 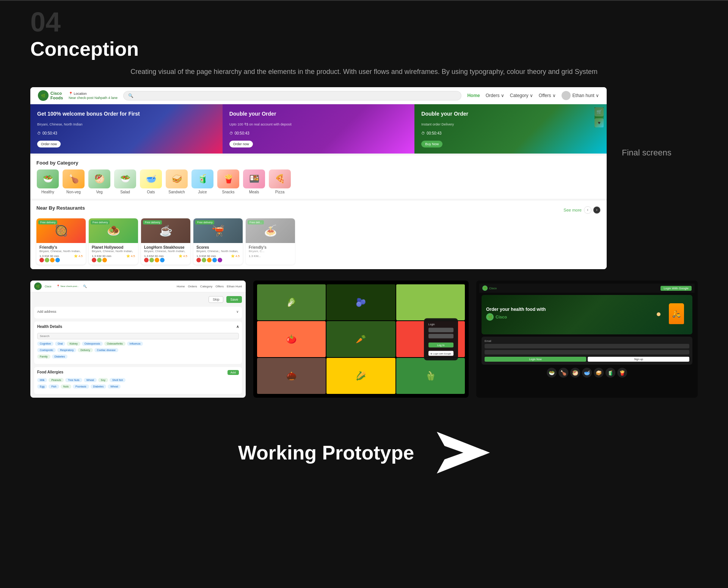 What do you see at coordinates (74, 380) in the screenshot?
I see `allergy-tree-nuts: Tree Nuts` at bounding box center [74, 380].